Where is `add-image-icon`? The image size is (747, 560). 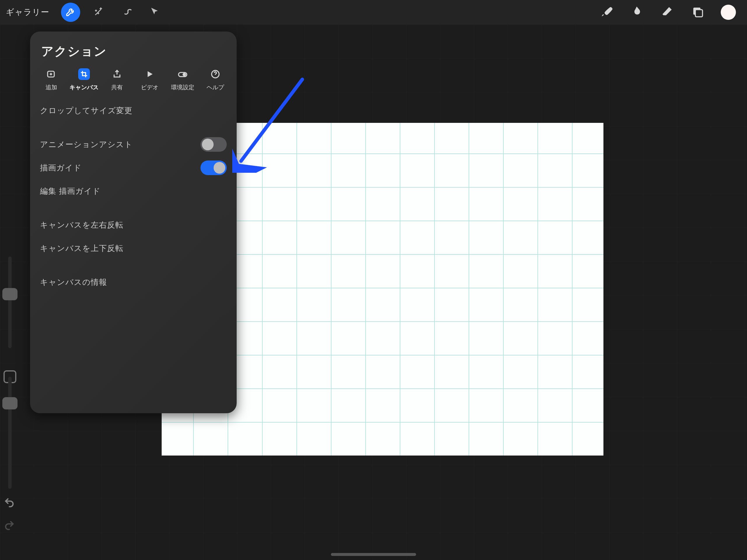
add-image-icon is located at coordinates (51, 74).